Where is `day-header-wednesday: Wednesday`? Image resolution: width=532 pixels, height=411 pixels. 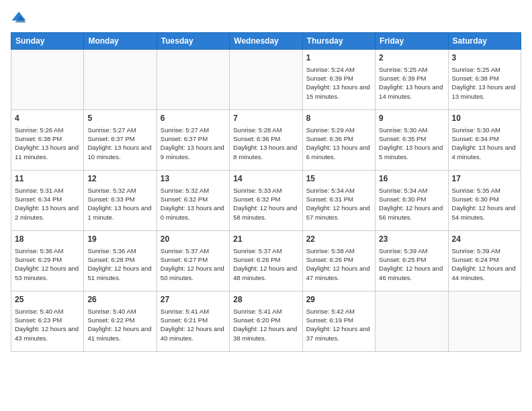
day-header-wednesday: Wednesday is located at coordinates (266, 42).